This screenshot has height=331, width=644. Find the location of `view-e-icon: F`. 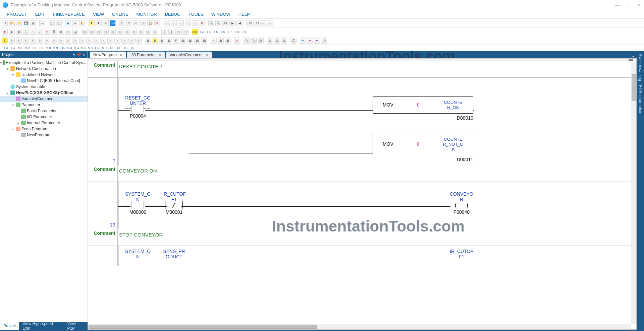

view-e-icon: F is located at coordinates (176, 41).